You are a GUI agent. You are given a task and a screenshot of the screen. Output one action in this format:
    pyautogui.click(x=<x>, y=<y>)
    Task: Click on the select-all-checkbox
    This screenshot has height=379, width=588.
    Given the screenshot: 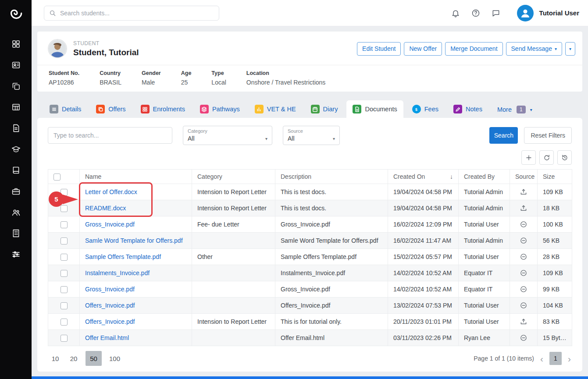 What is the action you would take?
    pyautogui.click(x=57, y=177)
    